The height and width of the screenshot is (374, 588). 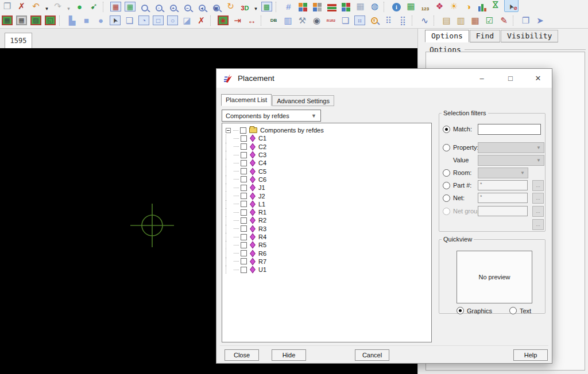 What do you see at coordinates (243, 220) in the screenshot?
I see `checkbox-r2` at bounding box center [243, 220].